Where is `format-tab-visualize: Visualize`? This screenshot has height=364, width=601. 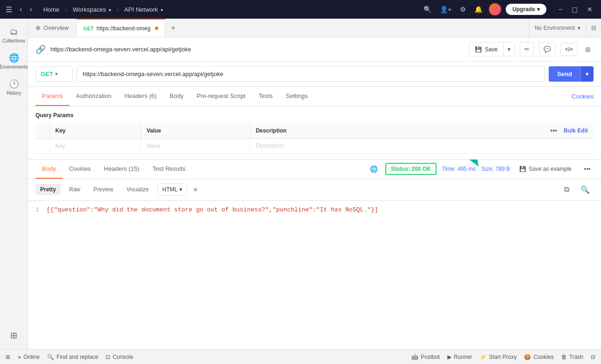 format-tab-visualize: Visualize is located at coordinates (138, 189).